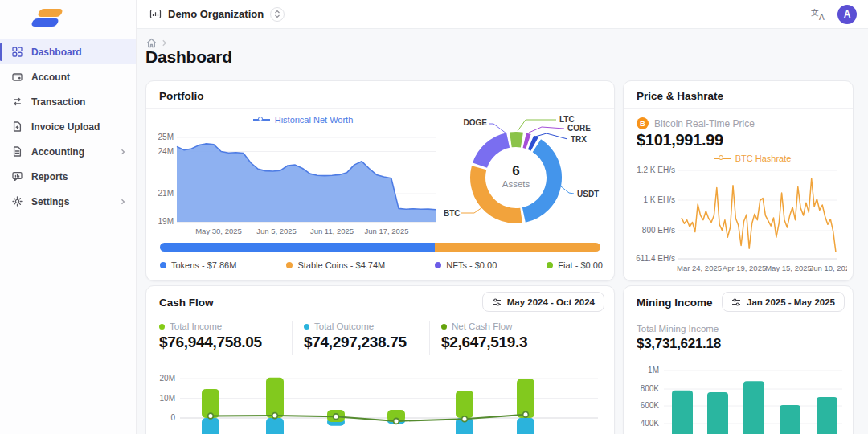 The image size is (868, 434). I want to click on logo-bar-blue, so click(45, 23).